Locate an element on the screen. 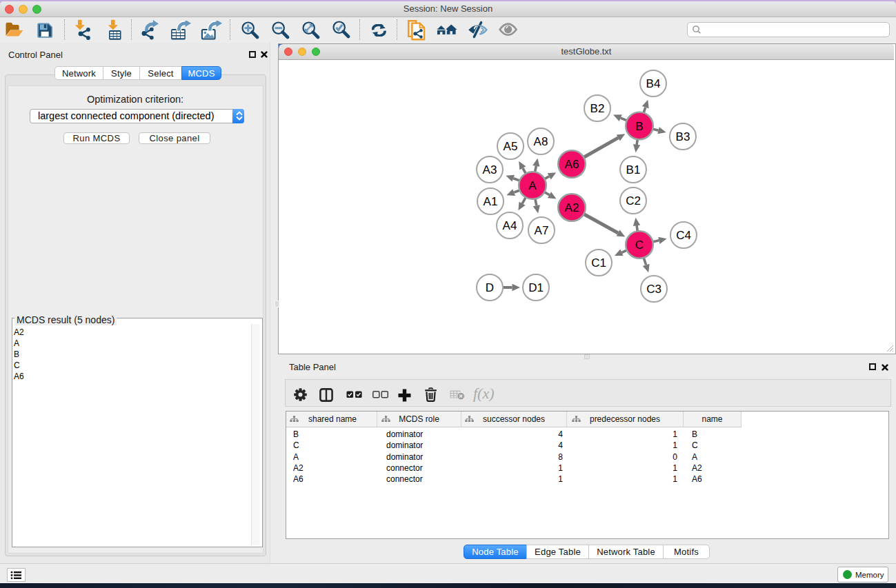 The width and height of the screenshot is (896, 588). svg-text: A is located at coordinates (532, 186).